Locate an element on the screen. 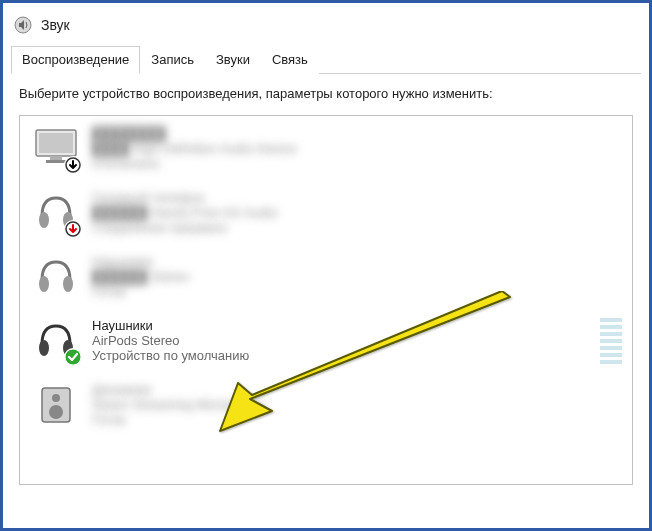 The image size is (652, 531). tab-playback: Воспроизведение is located at coordinates (76, 60).